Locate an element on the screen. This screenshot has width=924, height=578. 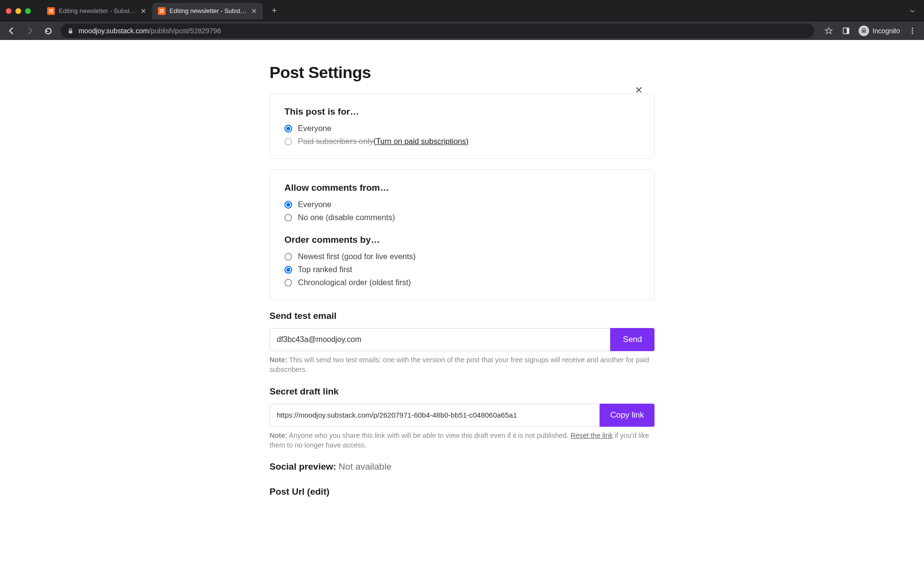
draft-link-section: Secret draft link Copy link Note: Anyone… is located at coordinates (462, 418).